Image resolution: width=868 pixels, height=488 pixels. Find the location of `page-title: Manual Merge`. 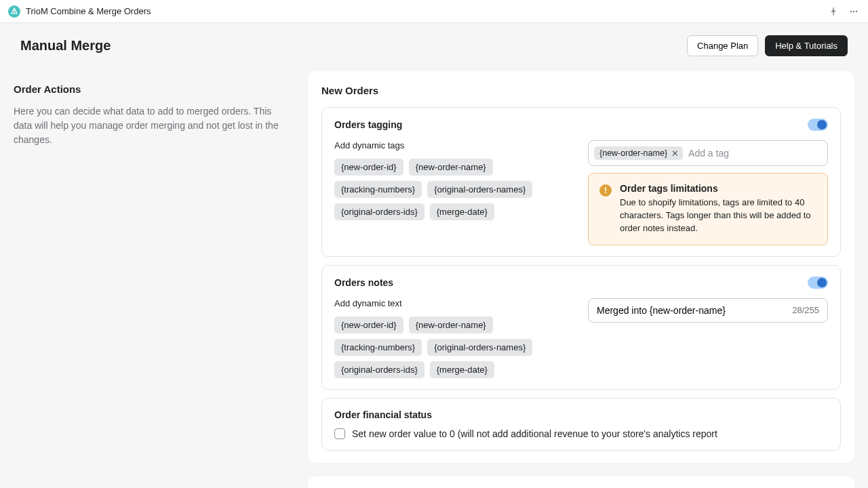

page-title: Manual Merge is located at coordinates (65, 46).